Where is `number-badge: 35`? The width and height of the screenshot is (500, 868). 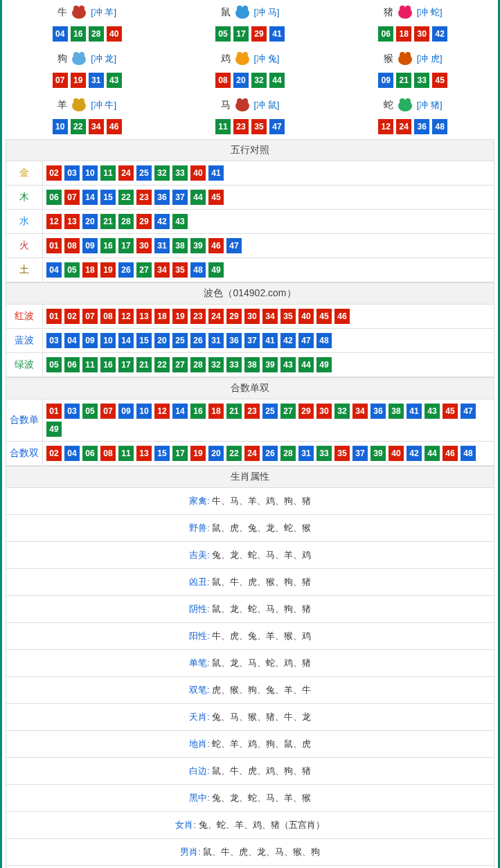
number-badge: 35 is located at coordinates (342, 453).